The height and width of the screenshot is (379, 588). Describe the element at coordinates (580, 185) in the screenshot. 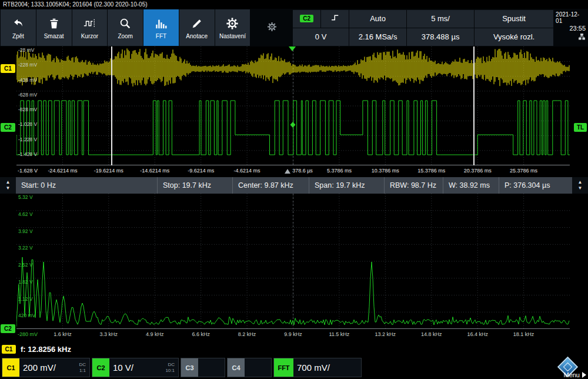

I see `fft-scroll-right-control: ▲ ▼` at that location.